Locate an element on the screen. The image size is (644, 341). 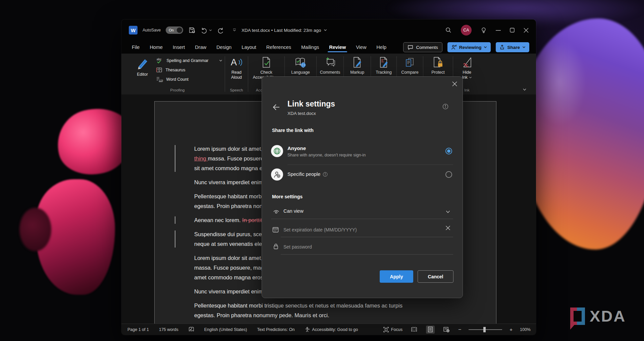
lightbulb-icon is located at coordinates (484, 30).